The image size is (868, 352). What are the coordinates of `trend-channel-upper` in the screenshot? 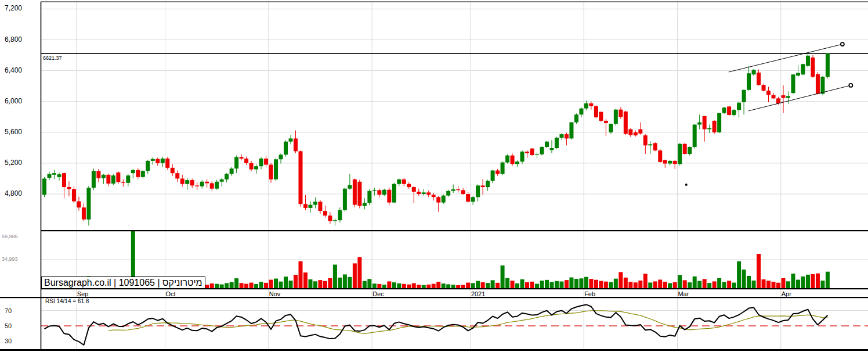 It's located at (786, 58).